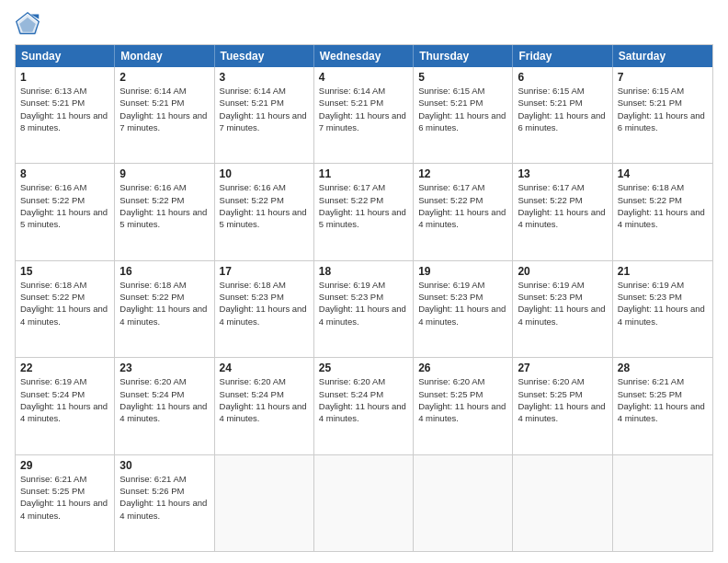 The image size is (728, 563). I want to click on day-number: 24, so click(265, 368).